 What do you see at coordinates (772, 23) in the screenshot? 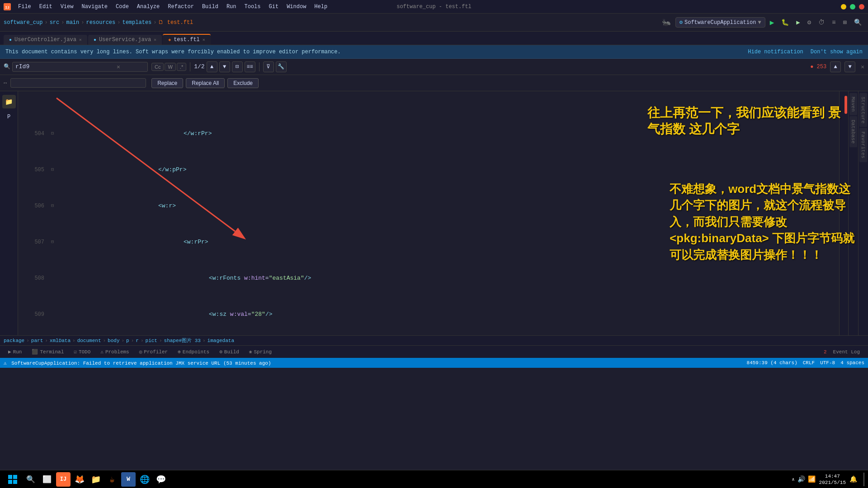
I see `run-button: ▶` at bounding box center [772, 23].